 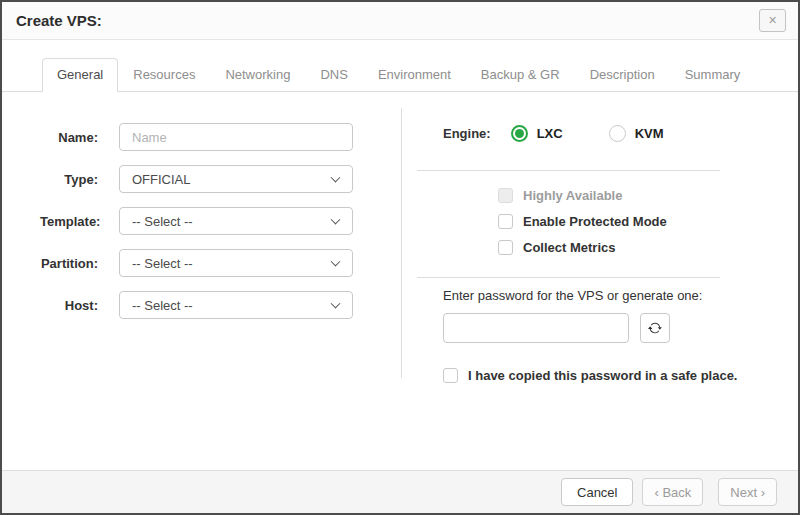 I want to click on name-row: Name:, so click(x=196, y=137).